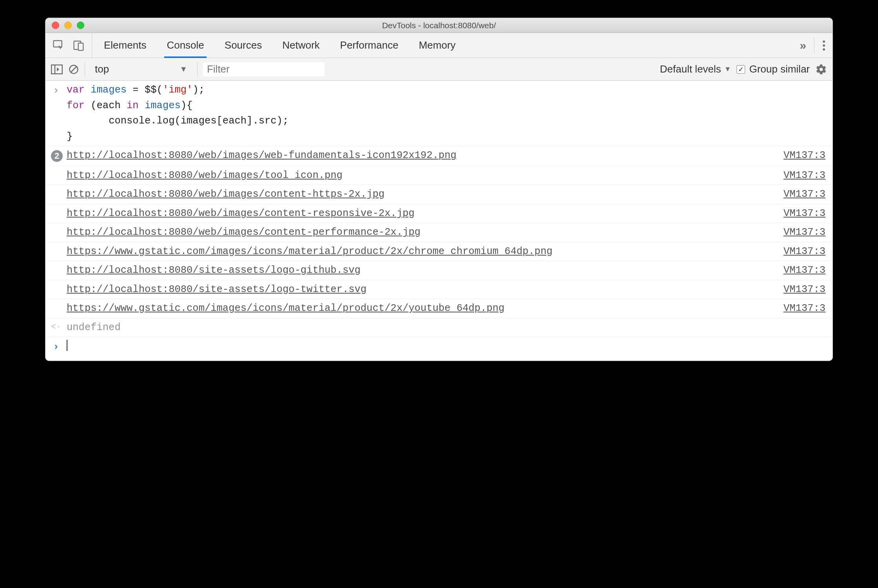 The height and width of the screenshot is (588, 878). Describe the element at coordinates (56, 347) in the screenshot. I see `prompt-chevron-icon: ›` at that location.